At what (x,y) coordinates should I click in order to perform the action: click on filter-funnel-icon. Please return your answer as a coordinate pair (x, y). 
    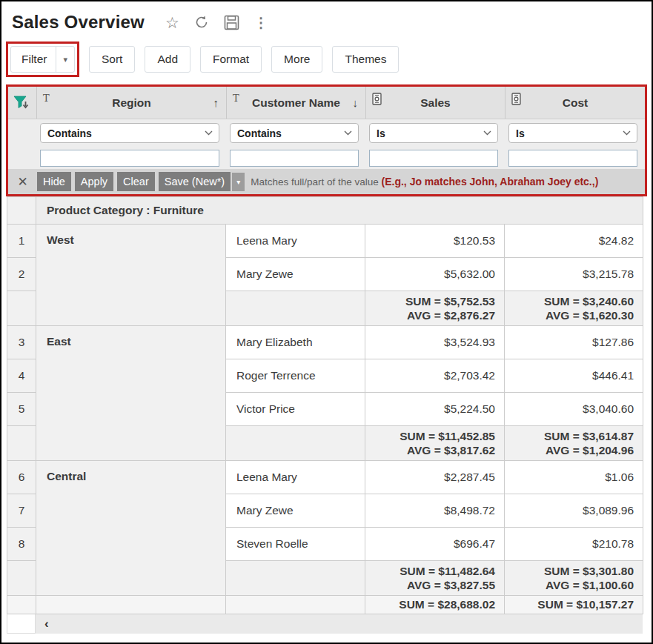
    Looking at the image, I should click on (22, 102).